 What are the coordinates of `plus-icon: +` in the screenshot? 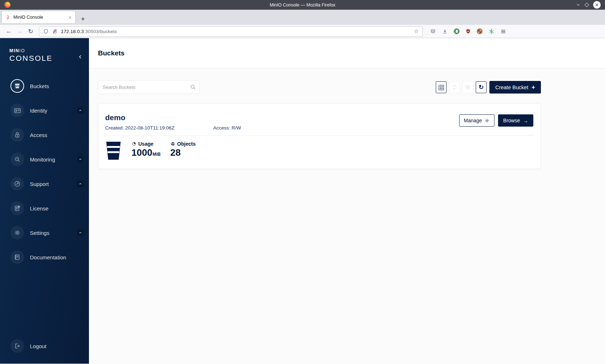 It's located at (533, 87).